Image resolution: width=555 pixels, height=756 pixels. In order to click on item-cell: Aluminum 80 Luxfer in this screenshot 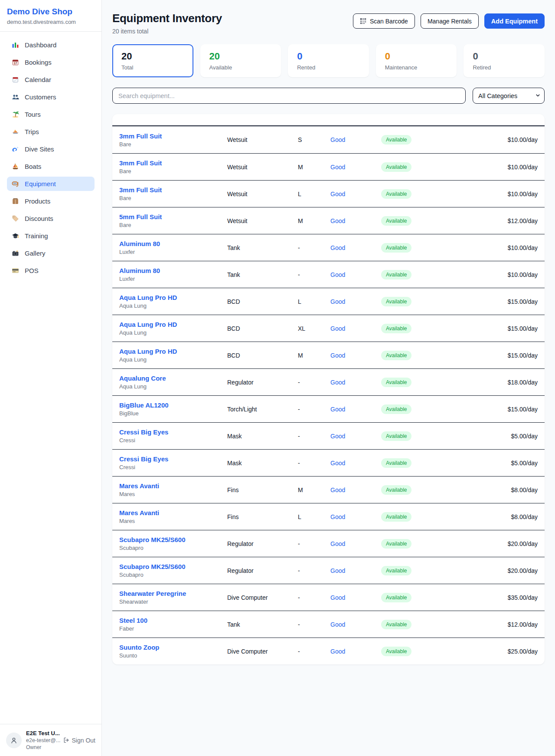, I will do `click(173, 247)`.